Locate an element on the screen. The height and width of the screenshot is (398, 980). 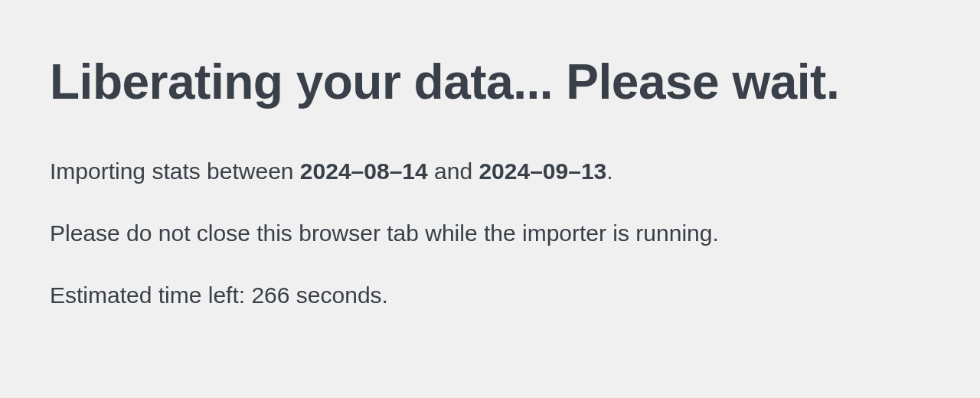
import-prefix: Importing stats between is located at coordinates (175, 171).